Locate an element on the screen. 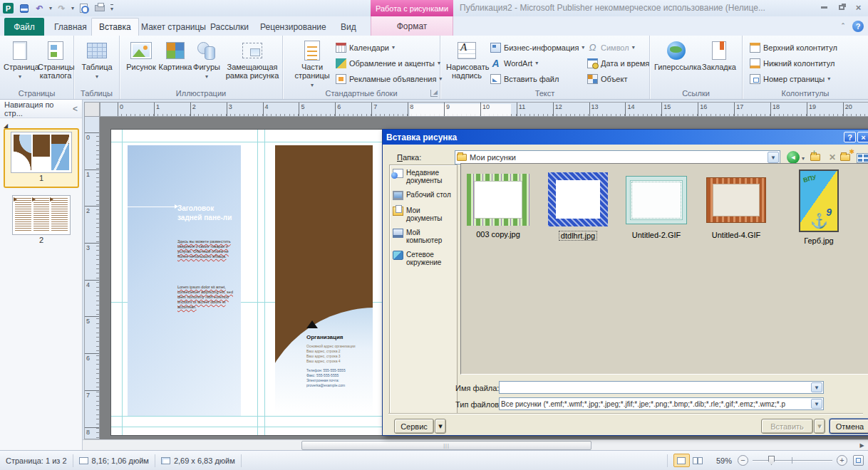 The width and height of the screenshot is (868, 470). new-folder-icon: ✱ is located at coordinates (847, 157).